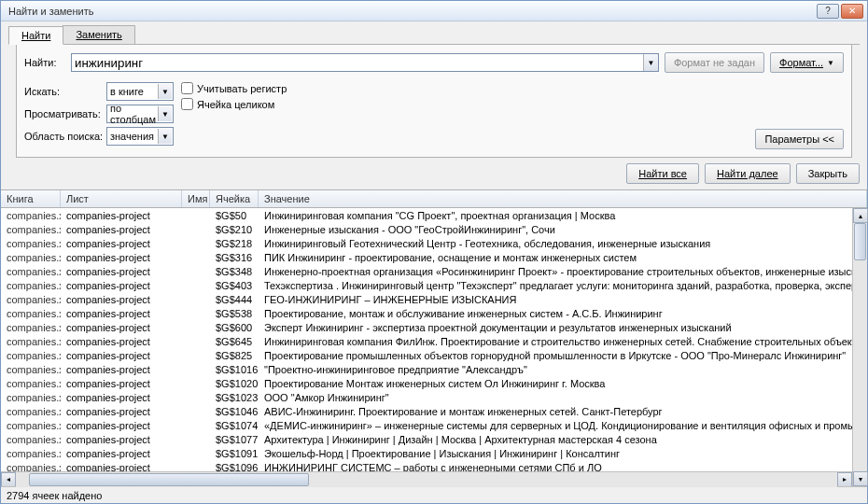 The image size is (868, 504). What do you see at coordinates (140, 114) in the screenshot?
I see `direction-select: по столбцам▼` at bounding box center [140, 114].